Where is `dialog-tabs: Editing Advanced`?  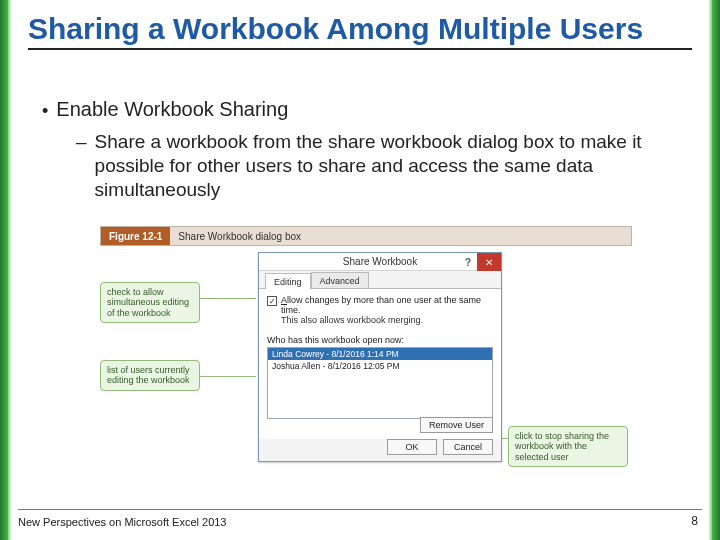 dialog-tabs: Editing Advanced is located at coordinates (380, 280).